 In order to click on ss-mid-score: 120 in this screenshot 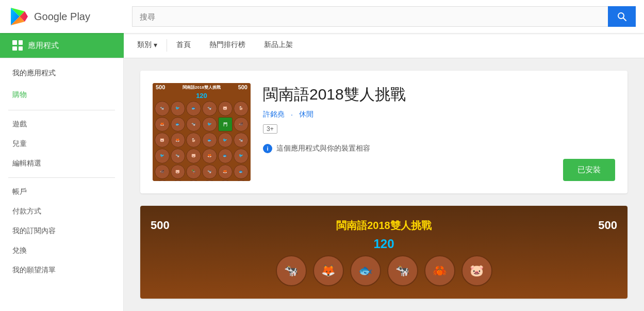, I will do `click(384, 244)`.